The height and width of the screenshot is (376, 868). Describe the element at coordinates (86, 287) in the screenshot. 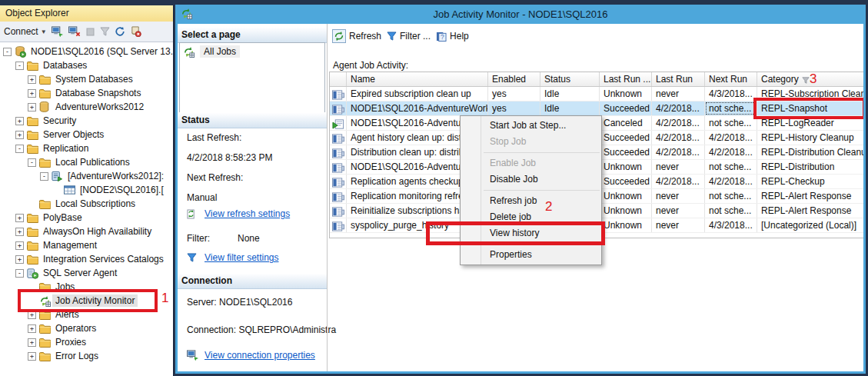

I see `tree-item-jobs: Jobs` at that location.